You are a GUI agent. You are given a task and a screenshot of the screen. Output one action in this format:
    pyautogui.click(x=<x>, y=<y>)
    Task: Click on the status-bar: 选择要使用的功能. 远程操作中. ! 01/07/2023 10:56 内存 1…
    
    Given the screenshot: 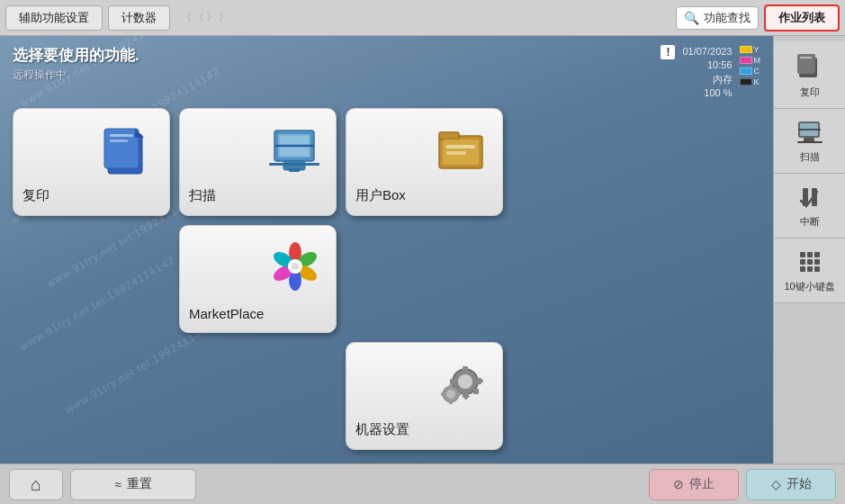 What is the action you would take?
    pyautogui.click(x=387, y=73)
    